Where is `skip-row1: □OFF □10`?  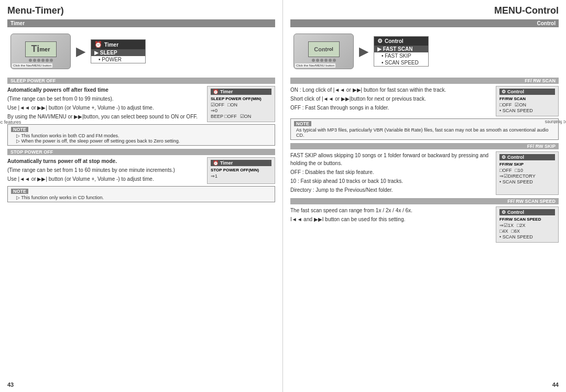 skip-row1: □OFF □10 is located at coordinates (527, 170).